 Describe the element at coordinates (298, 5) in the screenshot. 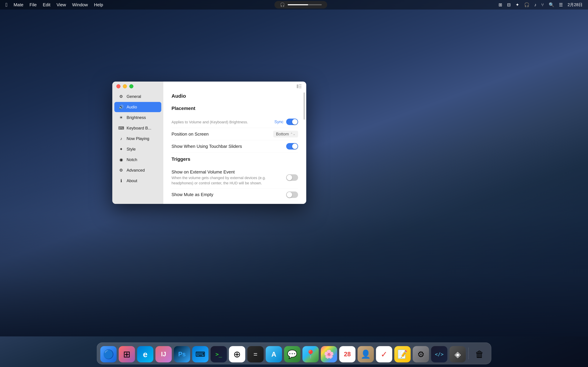

I see `headphone-progress-fill` at that location.